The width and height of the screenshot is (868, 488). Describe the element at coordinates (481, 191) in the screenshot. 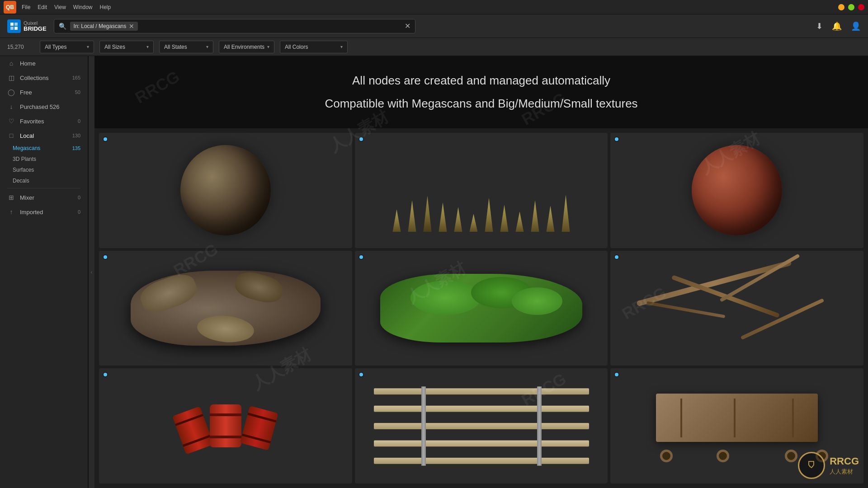

I see `asset-cell-grass` at that location.